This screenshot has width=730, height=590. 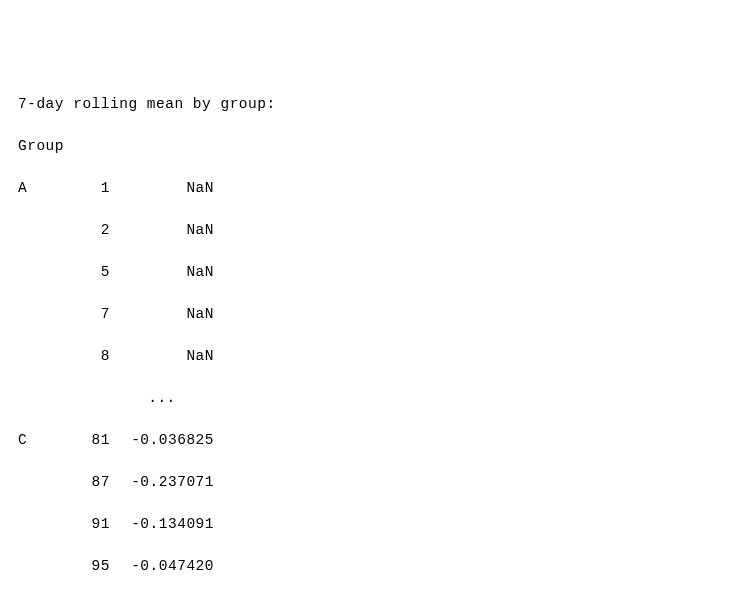 What do you see at coordinates (365, 314) in the screenshot?
I see `table-row: 7NaN` at bounding box center [365, 314].